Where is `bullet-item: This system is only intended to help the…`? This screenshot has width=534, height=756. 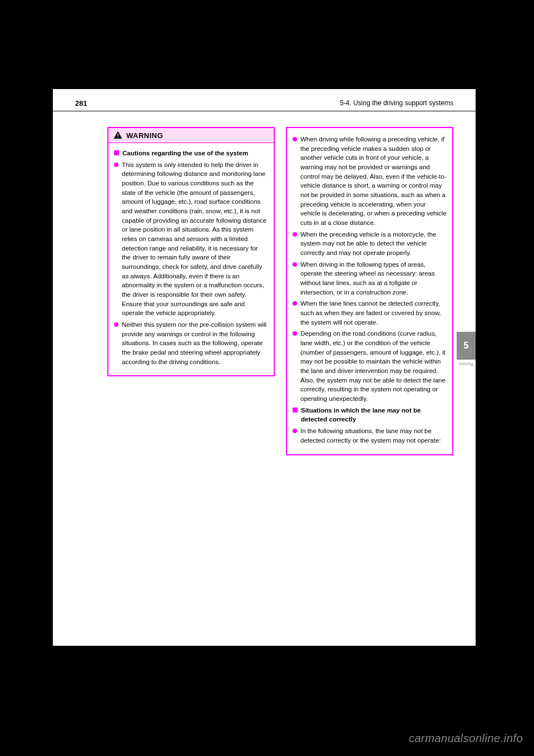 bullet-item: This system is only intended to help the… is located at coordinates (191, 239).